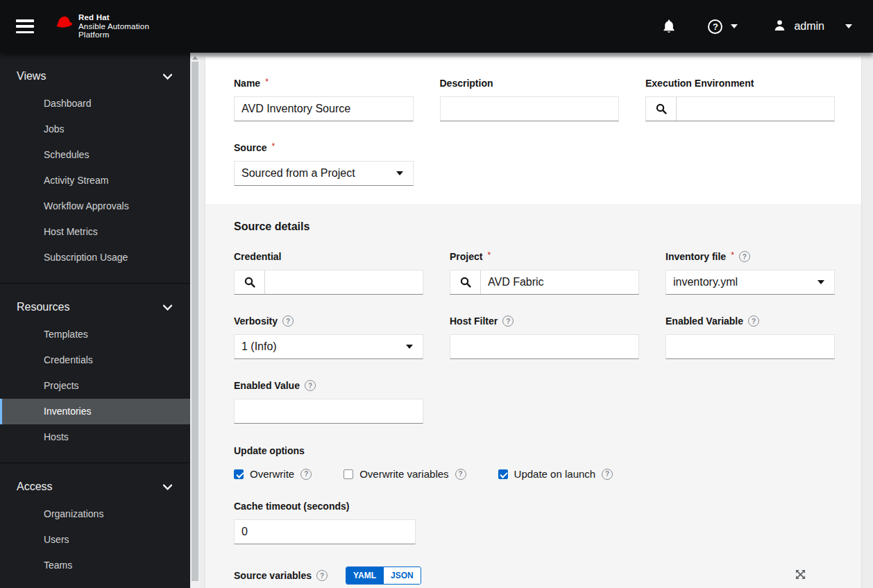 The image size is (873, 588). I want to click on sidebar-item-teams: Teams, so click(95, 566).